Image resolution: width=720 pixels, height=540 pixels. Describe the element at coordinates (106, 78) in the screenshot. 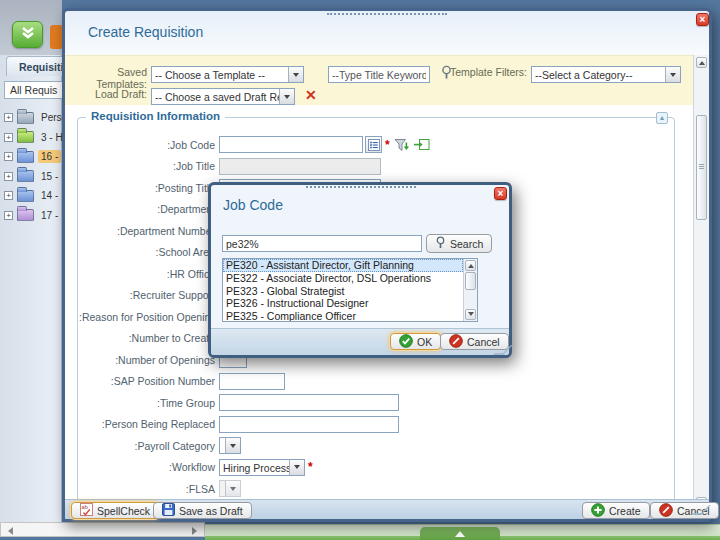

I see `saved-templates-label: Saved Templates:` at that location.